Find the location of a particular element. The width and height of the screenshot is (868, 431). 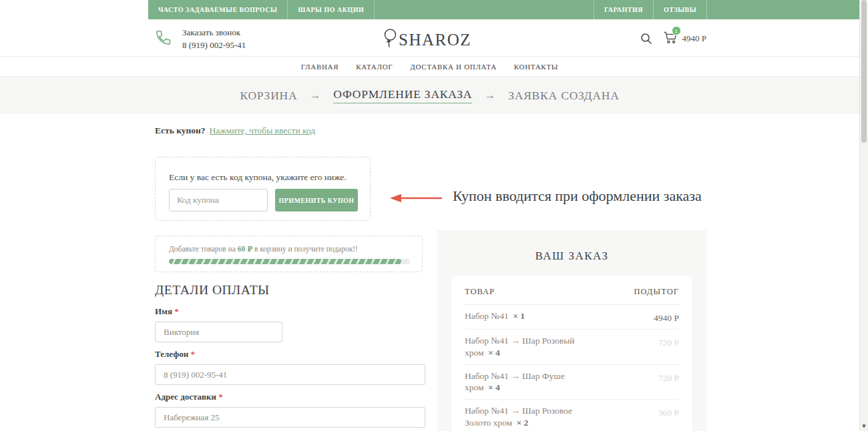

col-product: ТОВАР is located at coordinates (479, 292).